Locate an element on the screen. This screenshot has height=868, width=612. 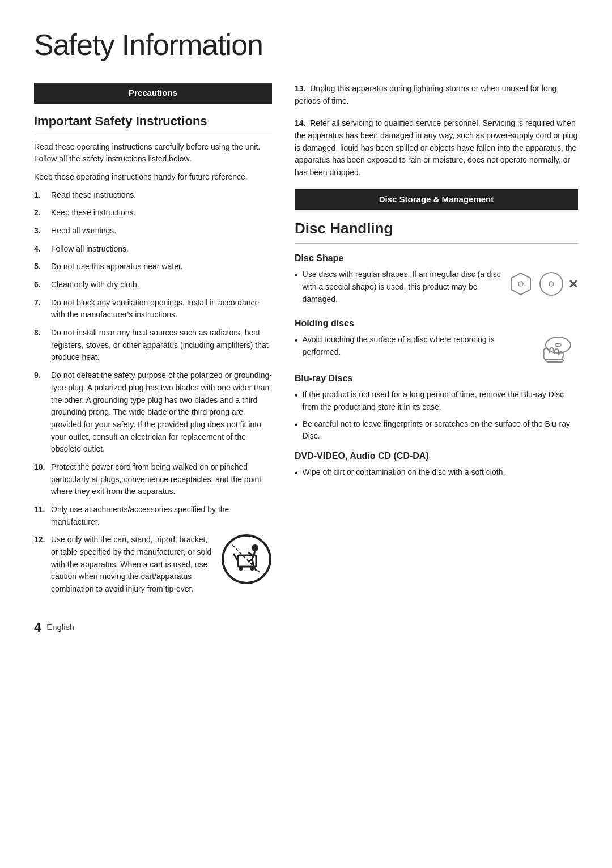
page-title: Safety Information is located at coordinates (306, 45).